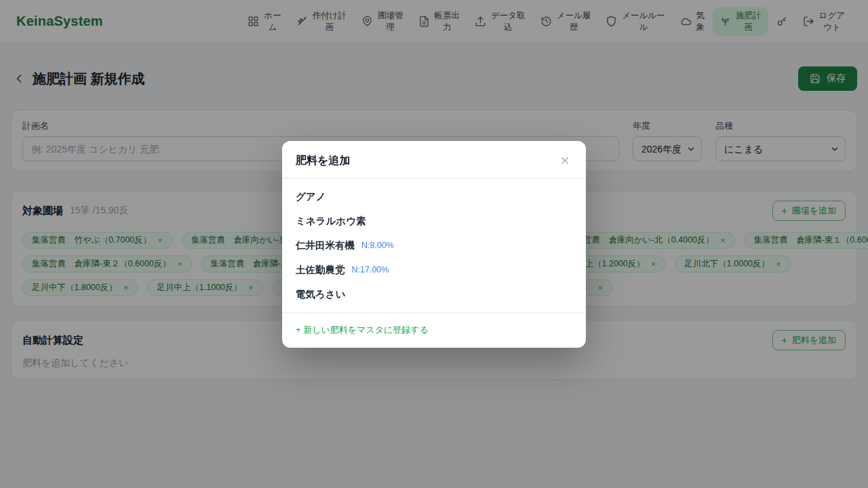 The height and width of the screenshot is (488, 868). Describe the element at coordinates (331, 221) in the screenshot. I see `fertilizer-name: ミネラルホウ素` at that location.